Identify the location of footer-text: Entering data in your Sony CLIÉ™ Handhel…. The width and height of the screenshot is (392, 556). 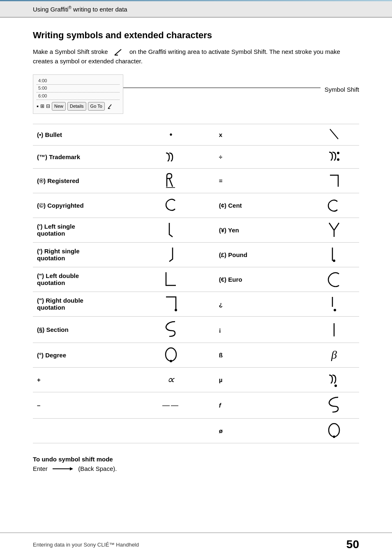
(86, 544).